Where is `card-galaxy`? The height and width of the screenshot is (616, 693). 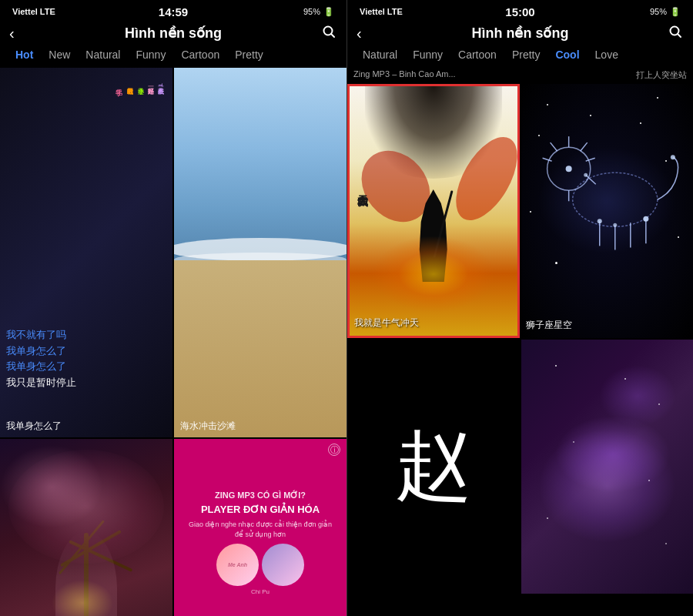
card-galaxy is located at coordinates (608, 467).